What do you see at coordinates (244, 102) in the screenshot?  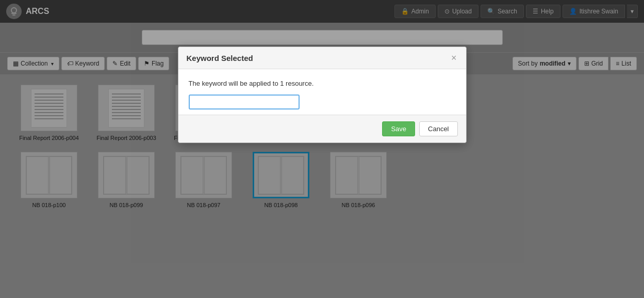 I see `keyword-input` at bounding box center [244, 102].